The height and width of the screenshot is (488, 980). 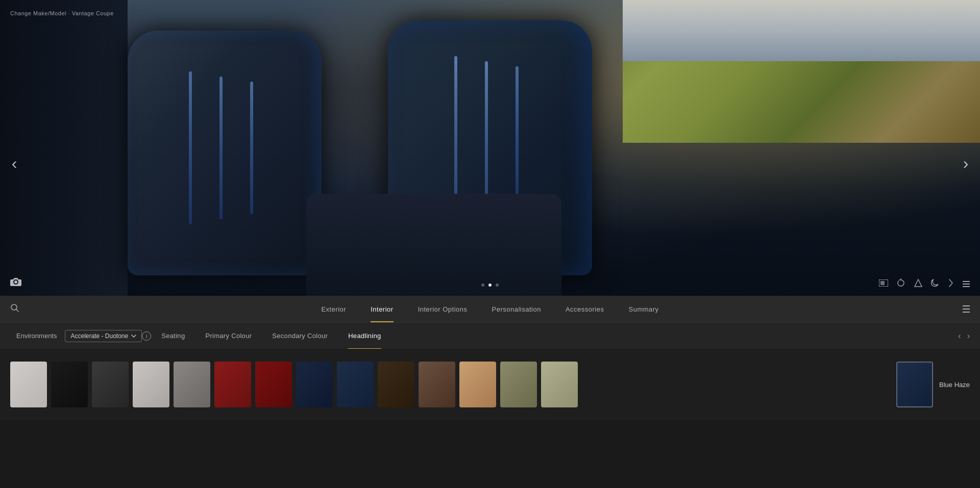 What do you see at coordinates (69, 384) in the screenshot?
I see `swatch-black` at bounding box center [69, 384].